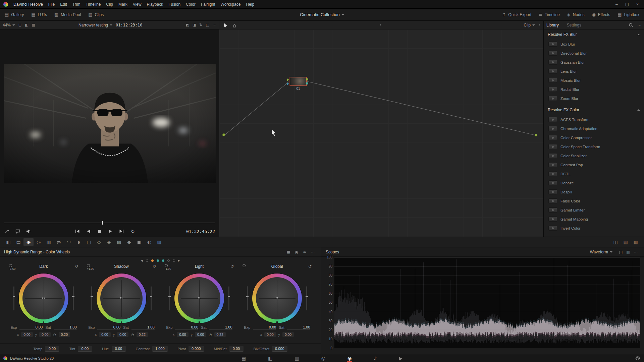 The image size is (644, 362). Describe the element at coordinates (122, 231) in the screenshot. I see `last-frame-button` at that location.